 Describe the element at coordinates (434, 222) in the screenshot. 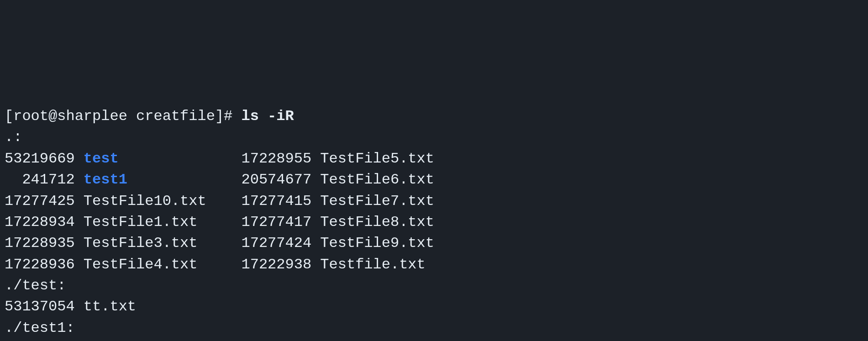

I see `listing-row: 17228934 TestFile1.txt 17277417 TestFile…` at that location.